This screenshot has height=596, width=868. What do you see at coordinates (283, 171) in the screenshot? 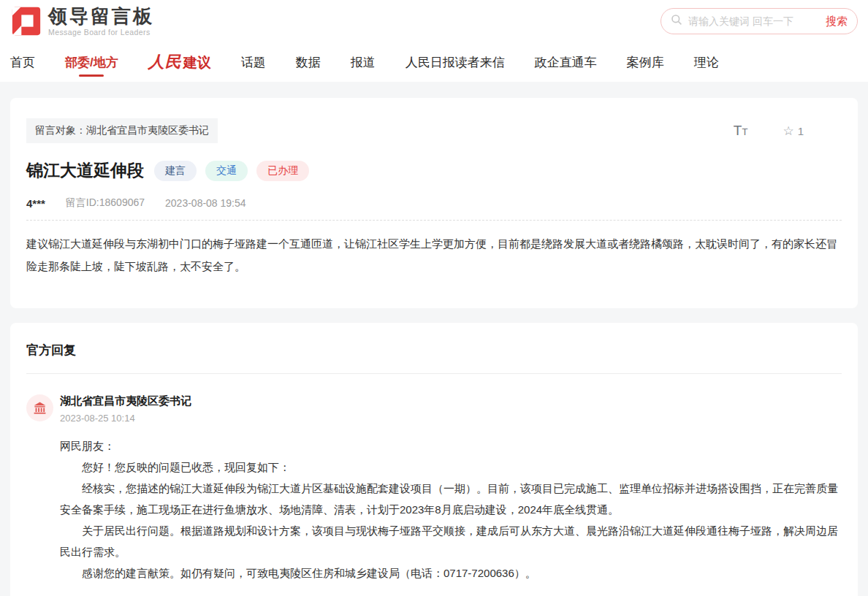
I see `tag-status: 已办理` at bounding box center [283, 171].